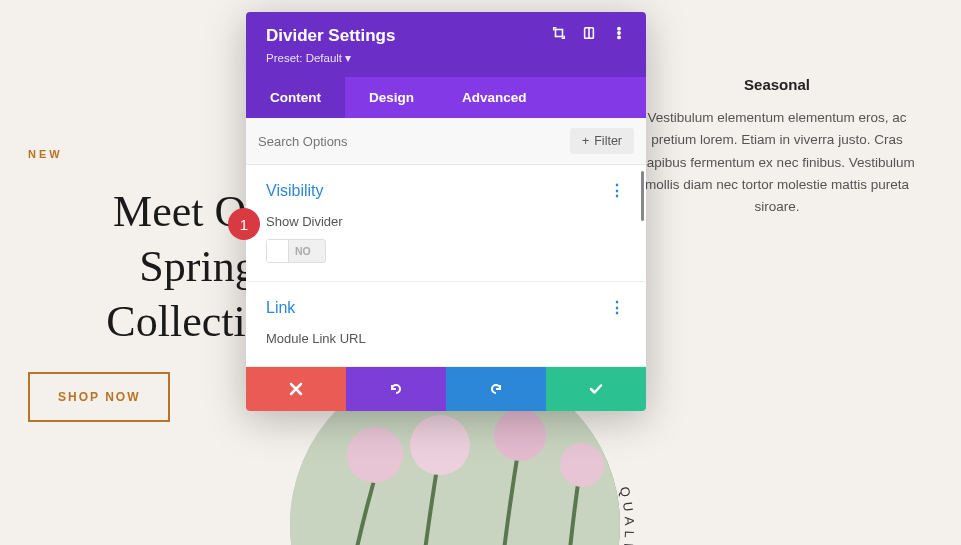  Describe the element at coordinates (99, 397) in the screenshot. I see `shop-now-button: SHOP NOW` at that location.